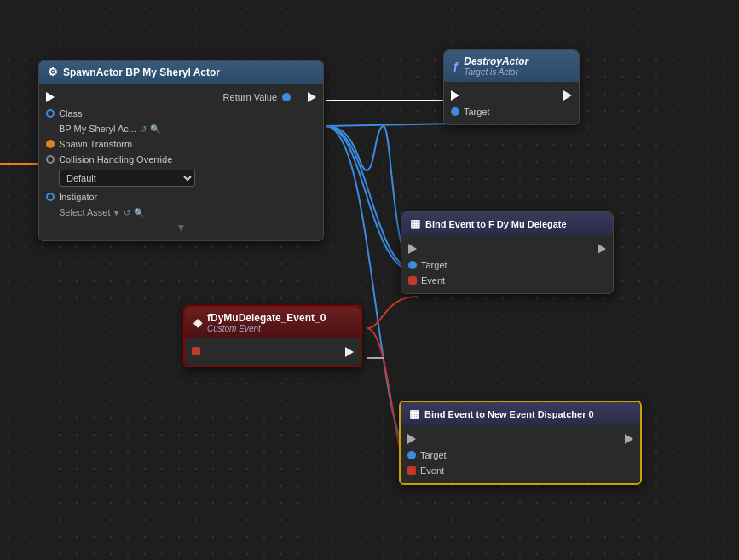  I want to click on bind2-title: Bind Event to New Event Dispatcher 0, so click(510, 414).